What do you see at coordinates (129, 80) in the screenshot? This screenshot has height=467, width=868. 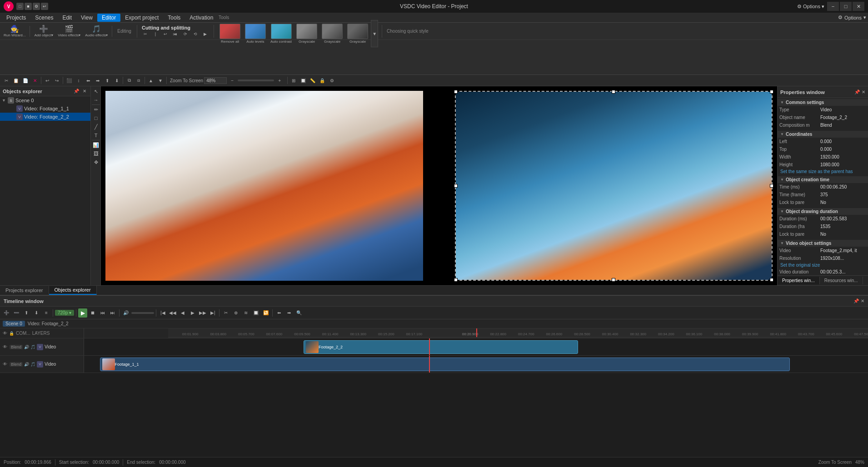 I see `et-group-button: ⧉` at bounding box center [129, 80].